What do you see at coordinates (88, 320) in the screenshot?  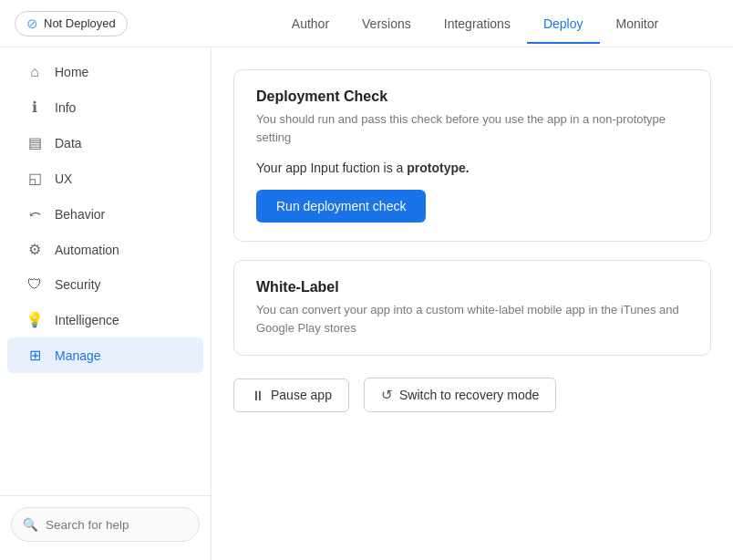 I see `sidebar-item-intelligence-label: Intelligence` at bounding box center [88, 320].